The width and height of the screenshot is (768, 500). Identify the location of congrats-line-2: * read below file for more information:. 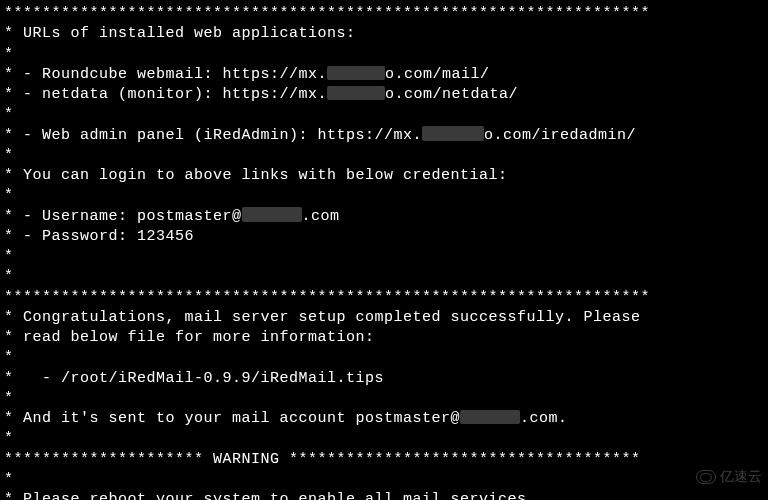
(386, 338).